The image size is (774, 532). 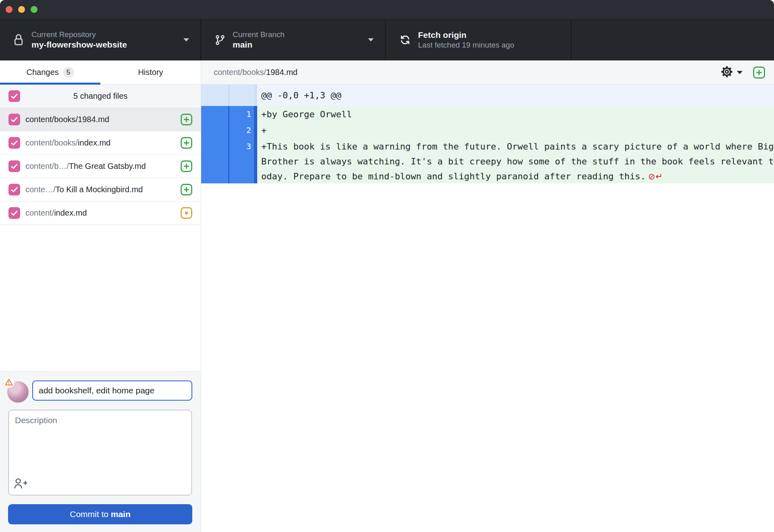 What do you see at coordinates (467, 73) in the screenshot?
I see `diff-file-path: content/books/1984.md` at bounding box center [467, 73].